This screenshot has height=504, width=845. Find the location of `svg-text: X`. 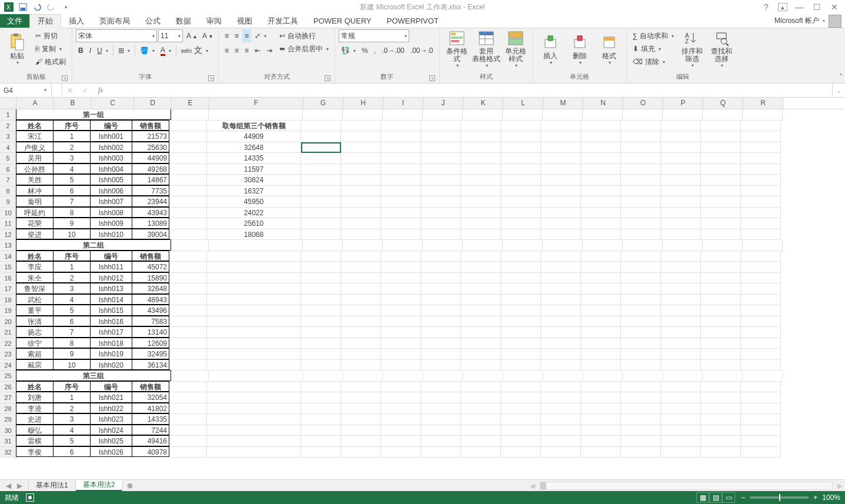

svg-text: X is located at coordinates (8, 7).